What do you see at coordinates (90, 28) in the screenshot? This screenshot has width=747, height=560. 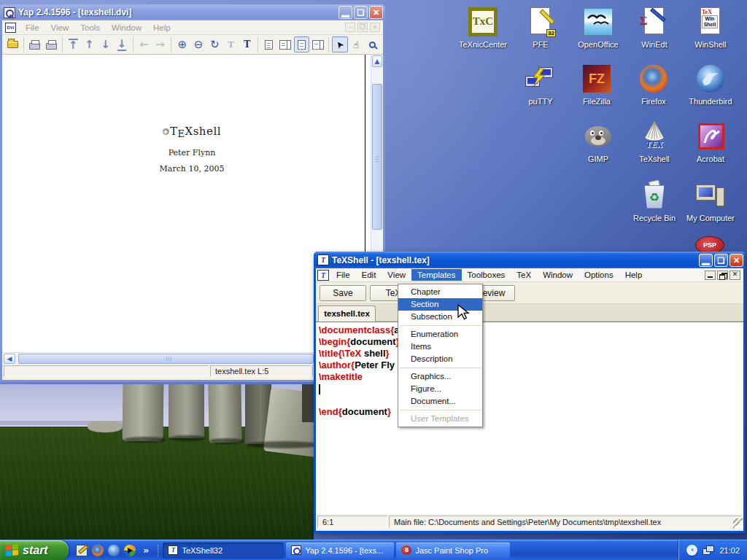 I see `yap-menu-tools: Tools` at bounding box center [90, 28].